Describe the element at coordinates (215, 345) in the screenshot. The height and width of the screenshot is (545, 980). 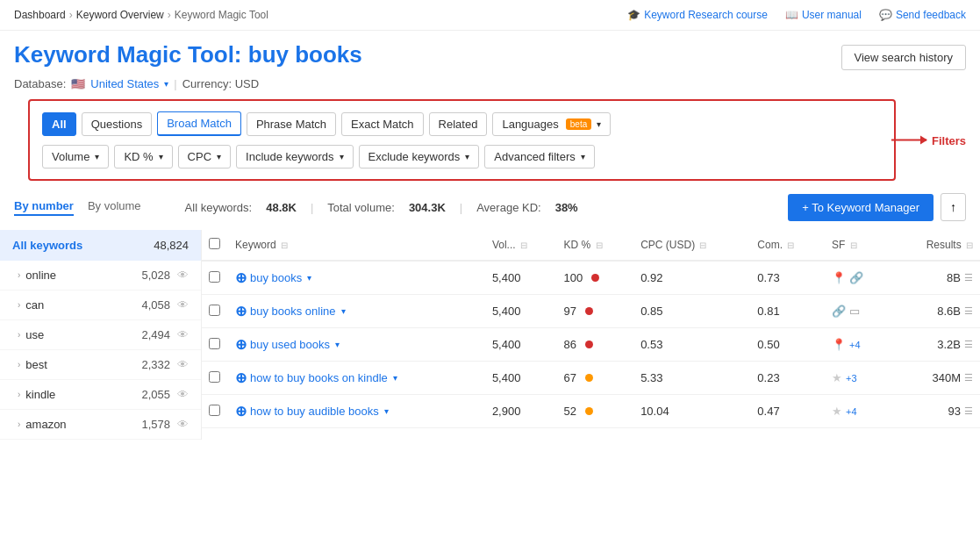
I see `row-checkbox-cell` at that location.